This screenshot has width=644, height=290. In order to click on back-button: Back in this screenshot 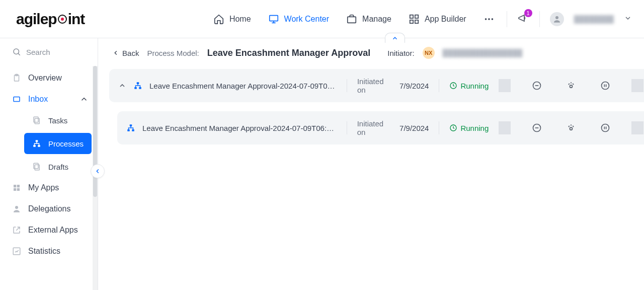, I will do `click(126, 53)`.